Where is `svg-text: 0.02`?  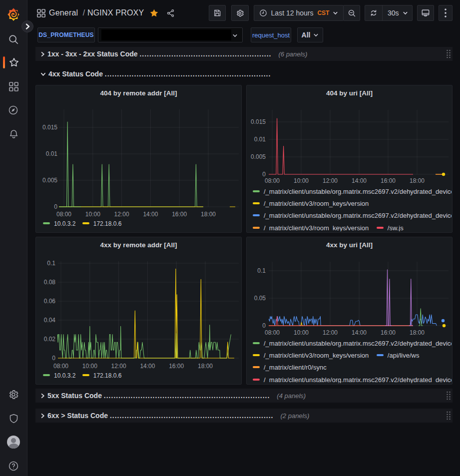 svg-text: 0.02 is located at coordinates (50, 339).